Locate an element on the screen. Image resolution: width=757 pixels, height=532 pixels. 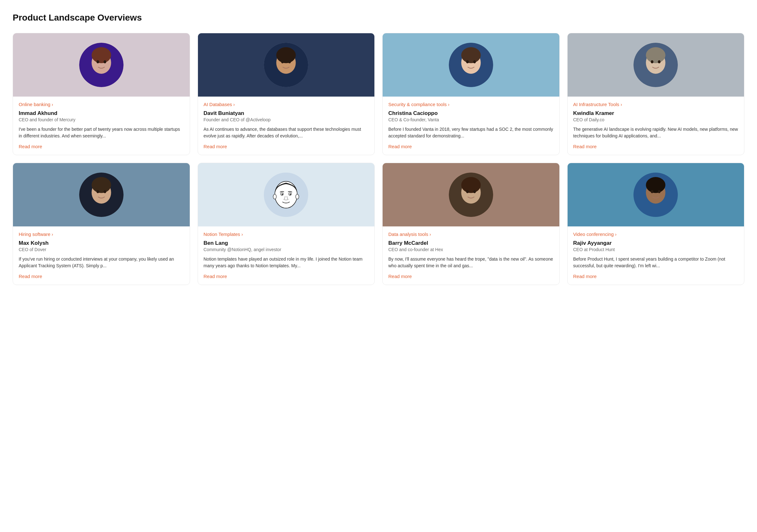
category-label-6: Notion Templates is located at coordinates (222, 234).